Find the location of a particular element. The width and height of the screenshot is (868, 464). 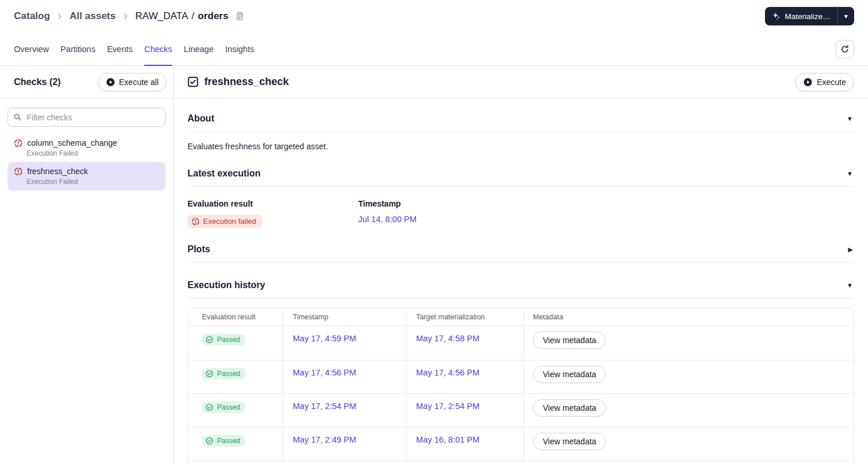

execution-timestamp-link: May 17, 4:56 PM is located at coordinates (325, 373).